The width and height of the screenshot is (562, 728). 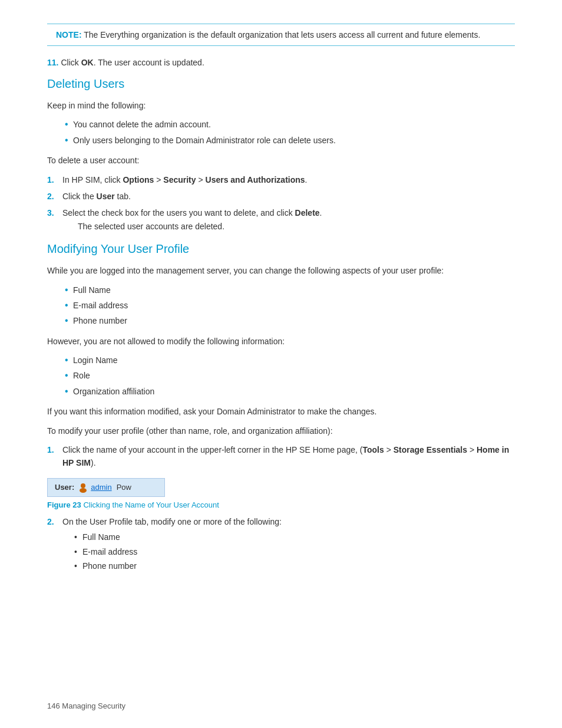 What do you see at coordinates (281, 271) in the screenshot?
I see `modifying-intro: While you are logged into the management…` at bounding box center [281, 271].